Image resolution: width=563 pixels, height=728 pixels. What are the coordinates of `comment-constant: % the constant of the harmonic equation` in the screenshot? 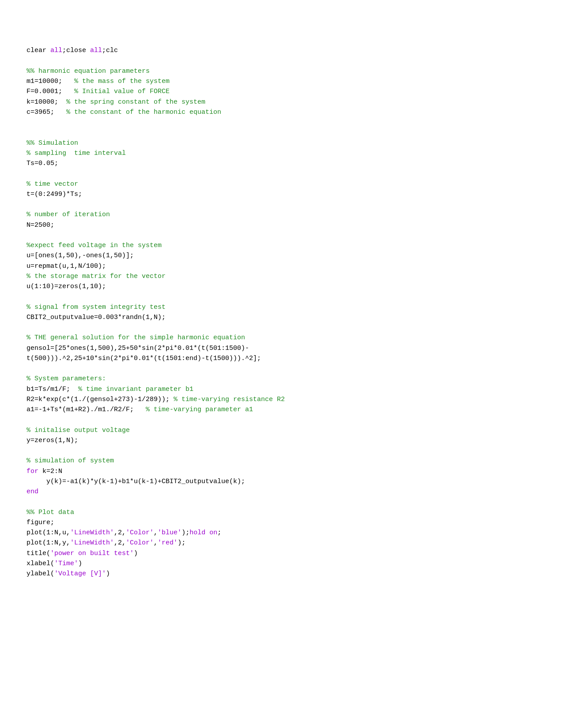 It's located at (144, 112).